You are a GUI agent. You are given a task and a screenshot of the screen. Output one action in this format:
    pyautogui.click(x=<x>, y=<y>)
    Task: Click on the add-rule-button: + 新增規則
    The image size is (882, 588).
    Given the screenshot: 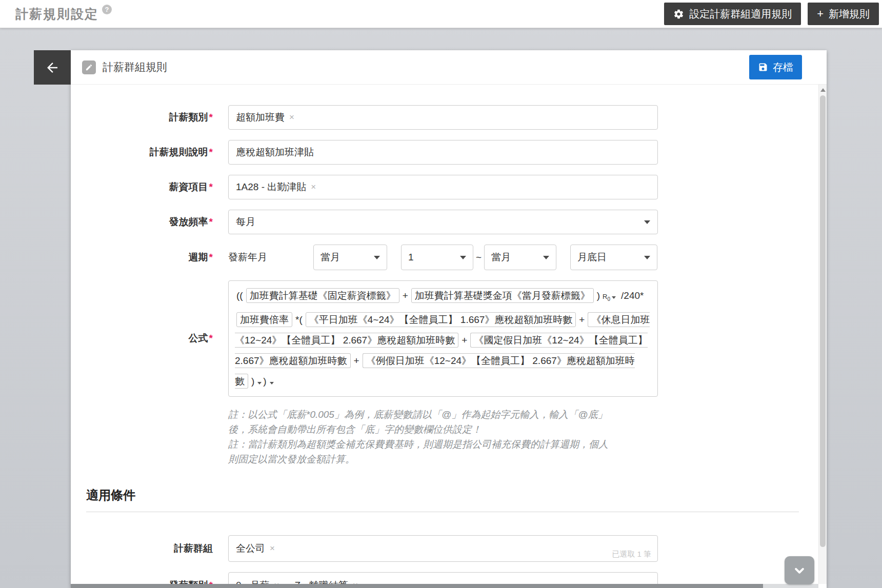 What is the action you would take?
    pyautogui.click(x=843, y=14)
    